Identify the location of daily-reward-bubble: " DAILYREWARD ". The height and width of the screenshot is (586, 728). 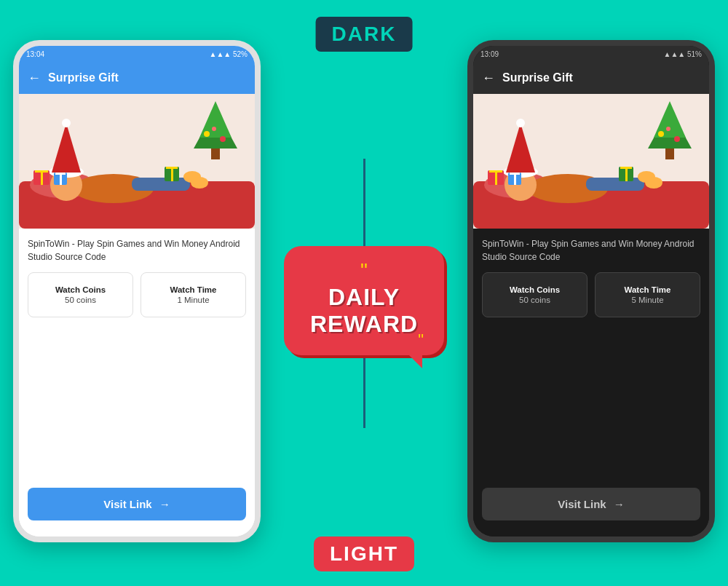
(364, 301).